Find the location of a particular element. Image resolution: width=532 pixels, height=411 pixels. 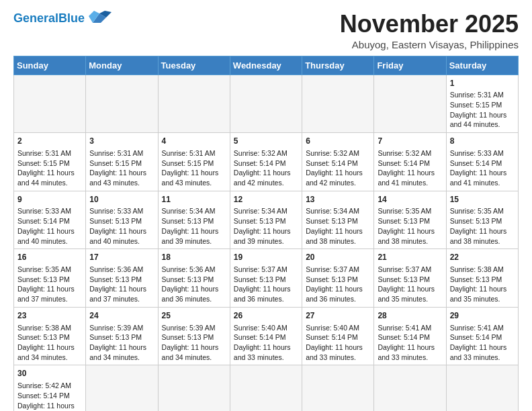

calendar-cell: 4Sunrise: 5:31 AM Sunset: 5:15 PM Daylig… is located at coordinates (193, 163).